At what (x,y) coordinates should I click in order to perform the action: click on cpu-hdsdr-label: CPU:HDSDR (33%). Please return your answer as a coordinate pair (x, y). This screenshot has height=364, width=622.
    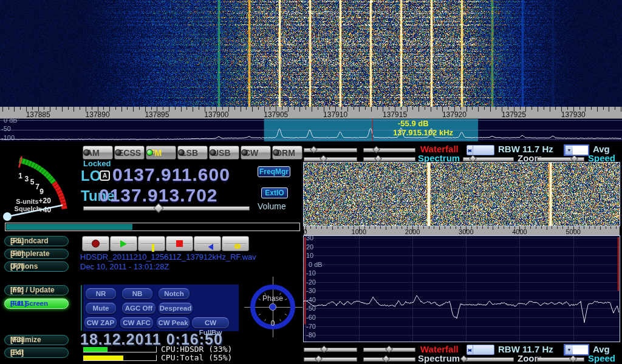
    Looking at the image, I should click on (197, 349).